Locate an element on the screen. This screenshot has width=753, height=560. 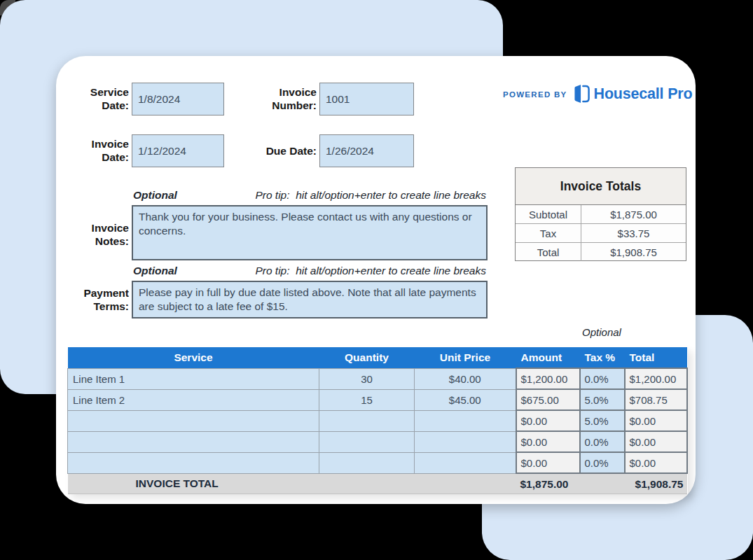
subtotal-row: Subtotal $1,875.00 is located at coordinates (601, 214).